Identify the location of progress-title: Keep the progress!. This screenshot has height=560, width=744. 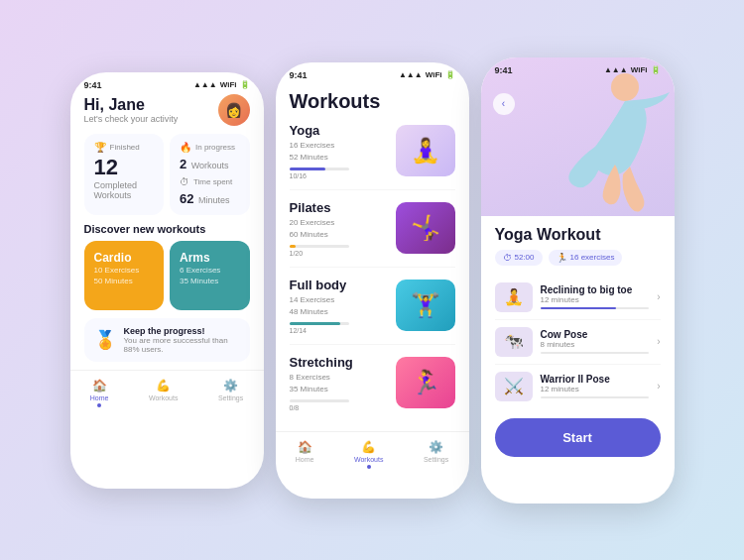
(183, 331).